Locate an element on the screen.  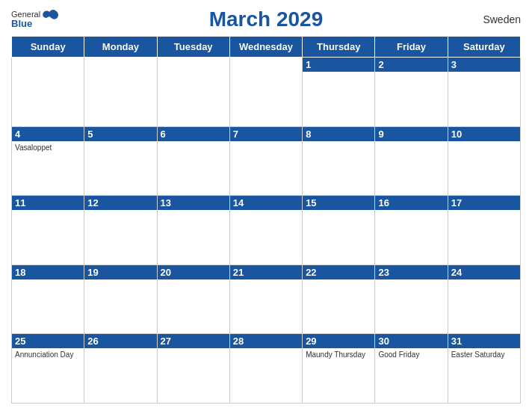
calendar-cell: 27 is located at coordinates (193, 369).